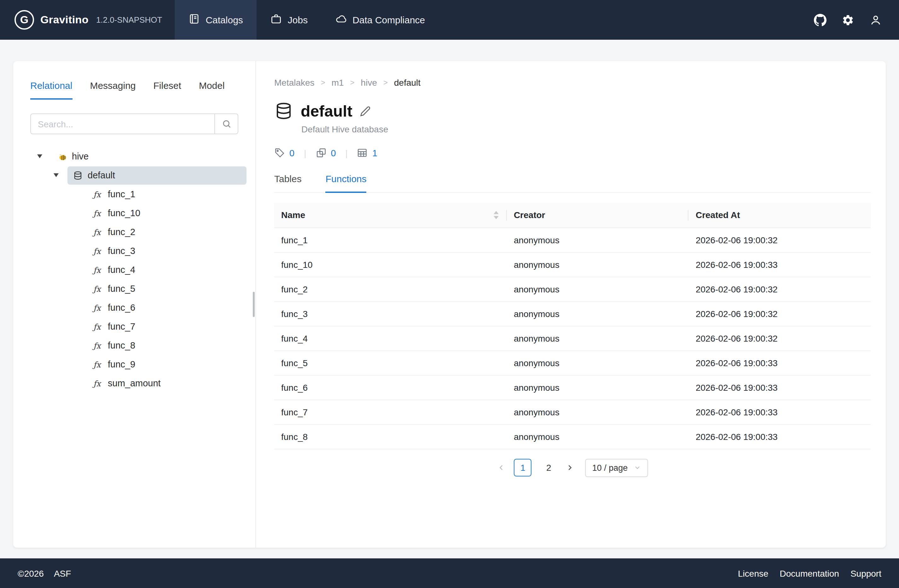 The height and width of the screenshot is (588, 899). Describe the element at coordinates (866, 573) in the screenshot. I see `footer-link-support: Support` at that location.